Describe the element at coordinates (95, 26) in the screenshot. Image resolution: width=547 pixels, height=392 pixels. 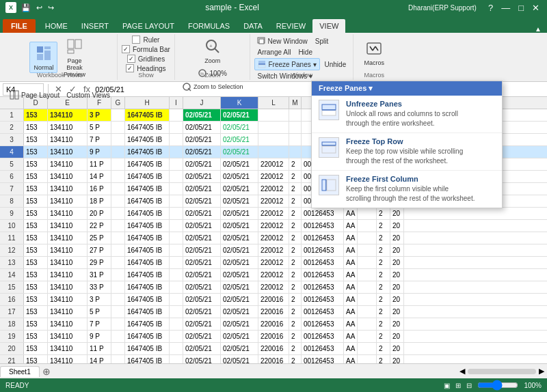
I see `tab-insert: INSERT` at that location.